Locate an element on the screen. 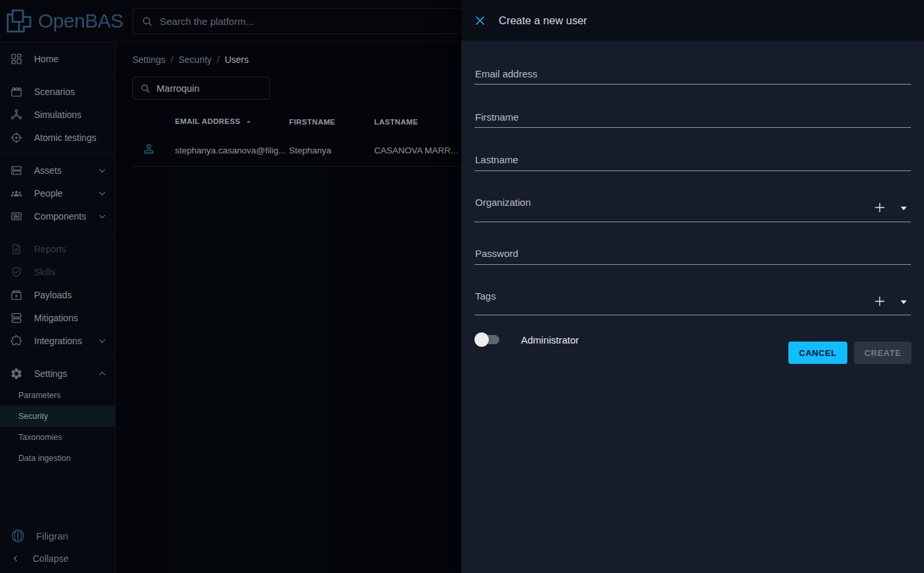 Image resolution: width=924 pixels, height=573 pixels. lastname-field: Lastname is located at coordinates (693, 163).